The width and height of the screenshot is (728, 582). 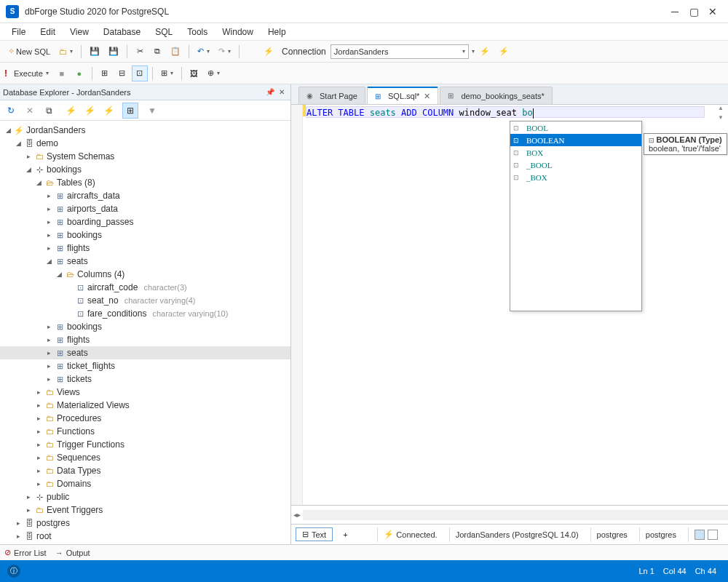 I want to click on execute-button: Execute▾, so click(x=31, y=73).